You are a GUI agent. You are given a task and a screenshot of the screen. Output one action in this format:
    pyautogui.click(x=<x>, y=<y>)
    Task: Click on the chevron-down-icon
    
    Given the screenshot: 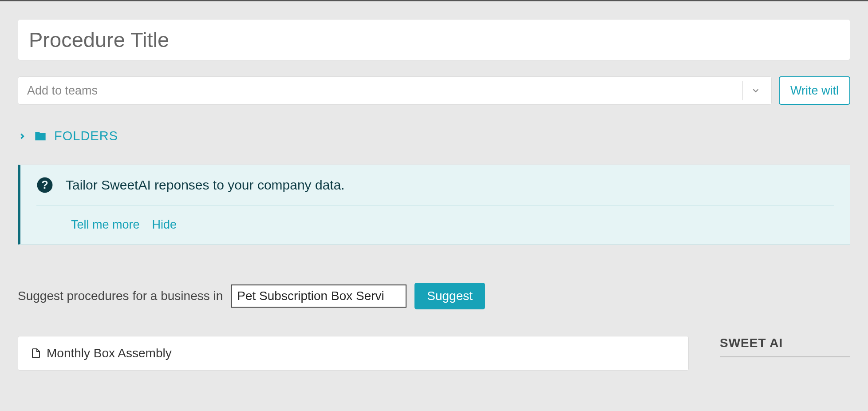 What is the action you would take?
    pyautogui.click(x=755, y=91)
    